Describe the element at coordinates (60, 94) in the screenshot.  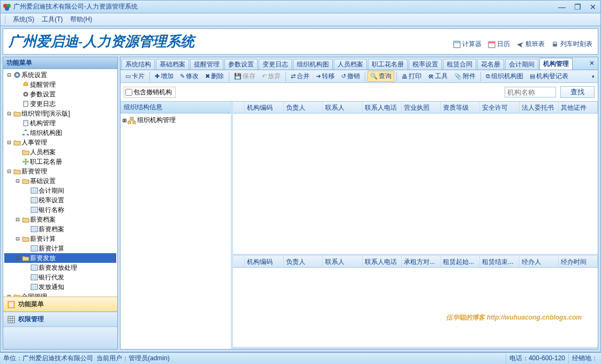
I see `tree-item: 参数设置` at that location.